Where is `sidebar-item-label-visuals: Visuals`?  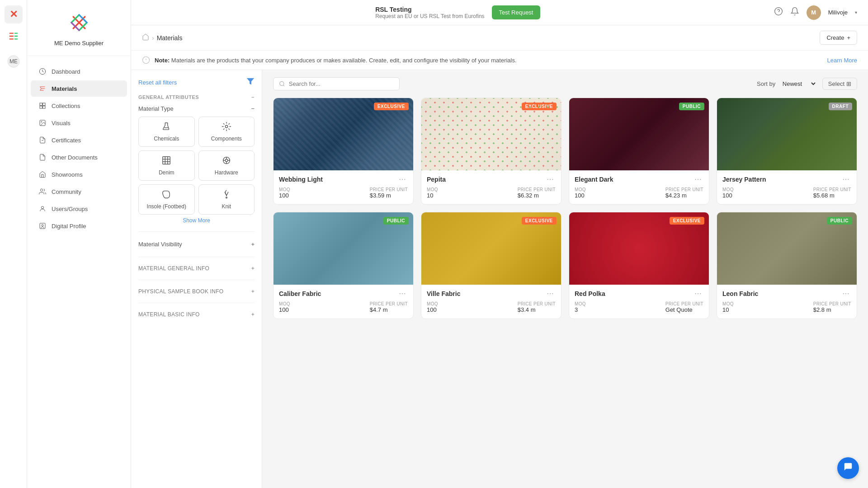 sidebar-item-label-visuals: Visuals is located at coordinates (61, 123).